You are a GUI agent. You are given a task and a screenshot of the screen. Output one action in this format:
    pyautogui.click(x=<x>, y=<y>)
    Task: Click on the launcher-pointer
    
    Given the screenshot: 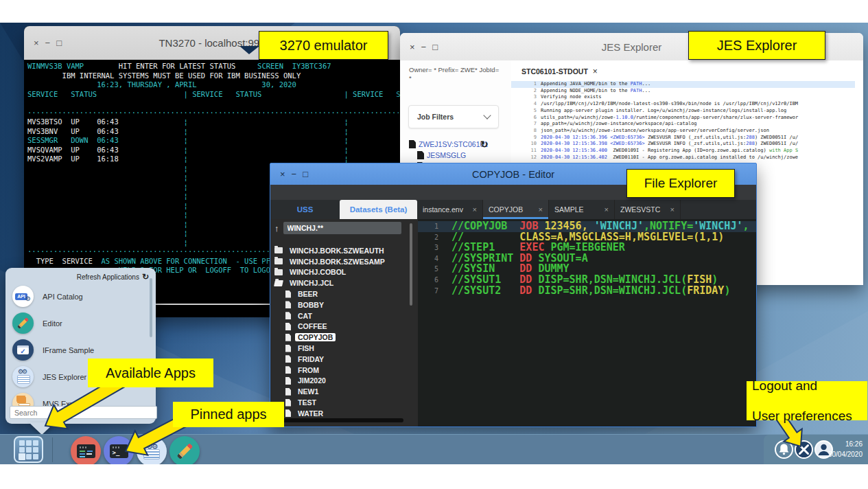 What is the action you would take?
    pyautogui.click(x=42, y=429)
    